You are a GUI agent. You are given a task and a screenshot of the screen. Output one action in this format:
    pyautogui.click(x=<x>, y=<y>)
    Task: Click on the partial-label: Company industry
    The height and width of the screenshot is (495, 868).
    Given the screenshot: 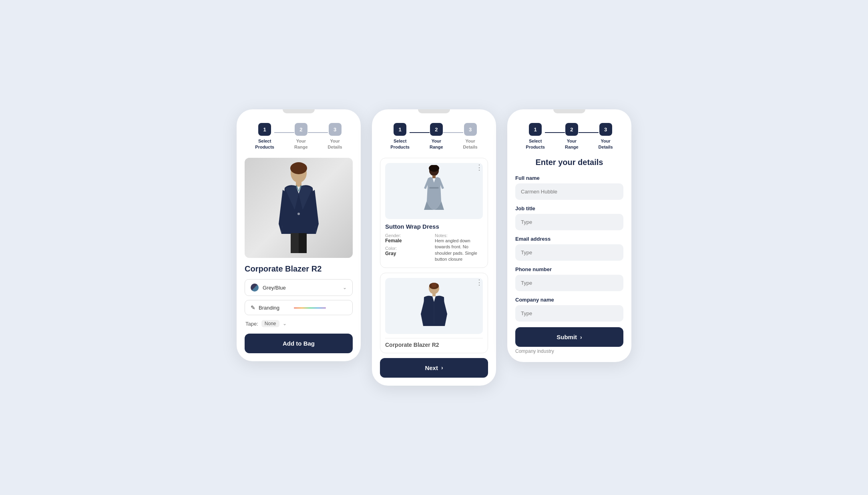 What is the action you would take?
    pyautogui.click(x=569, y=351)
    